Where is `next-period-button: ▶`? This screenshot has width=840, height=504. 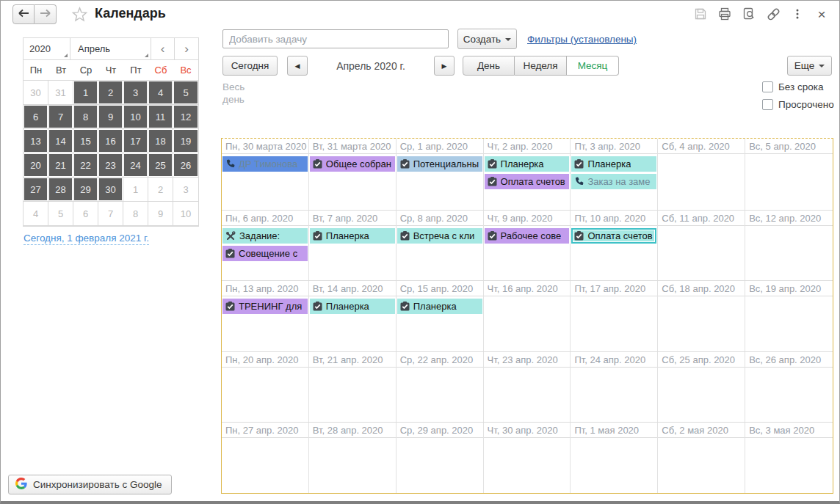 next-period-button: ▶ is located at coordinates (444, 66).